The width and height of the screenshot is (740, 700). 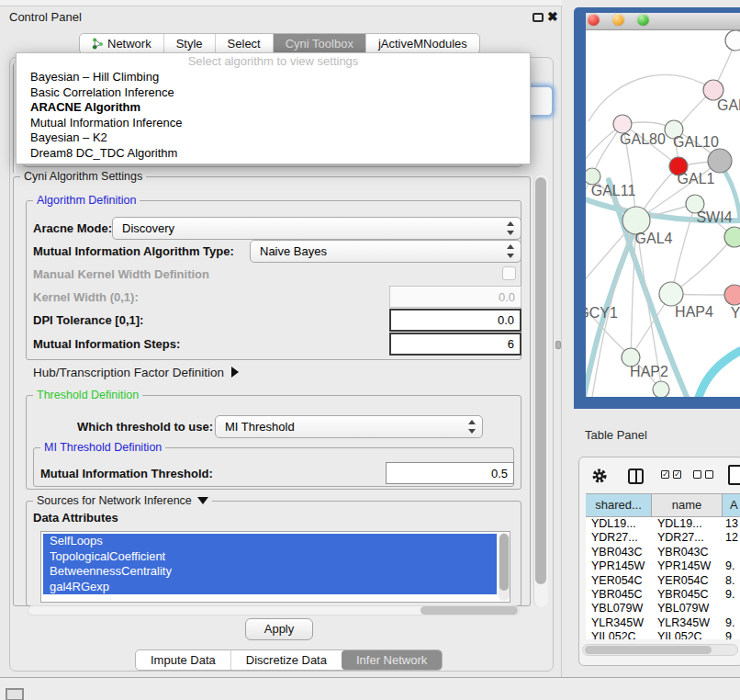 I want to click on node-label-hap4: HAP4, so click(x=694, y=312).